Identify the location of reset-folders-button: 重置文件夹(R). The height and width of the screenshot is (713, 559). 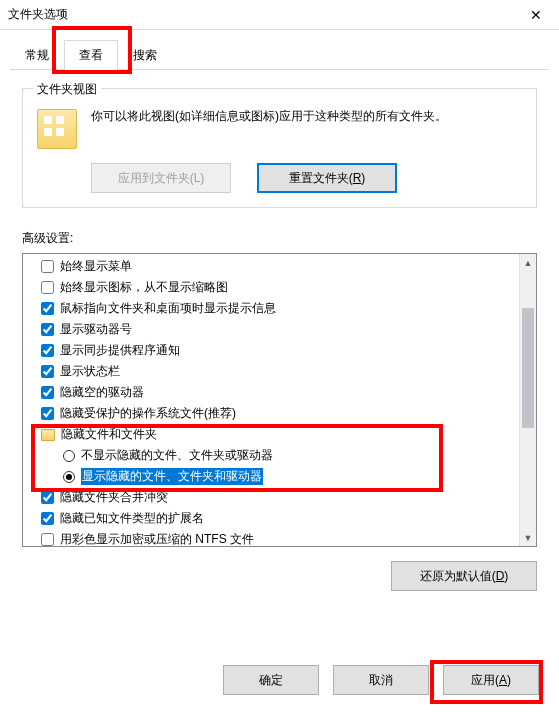
(327, 178).